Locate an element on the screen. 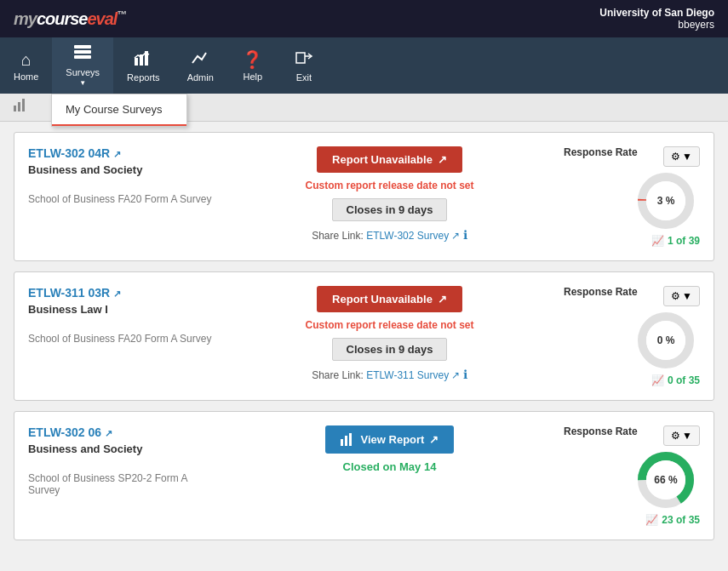 Image resolution: width=728 pixels, height=571 pixels. navbar: ⌂ Home Surveys ▼ Reports Admin ❓ Help Ex… is located at coordinates (364, 66).